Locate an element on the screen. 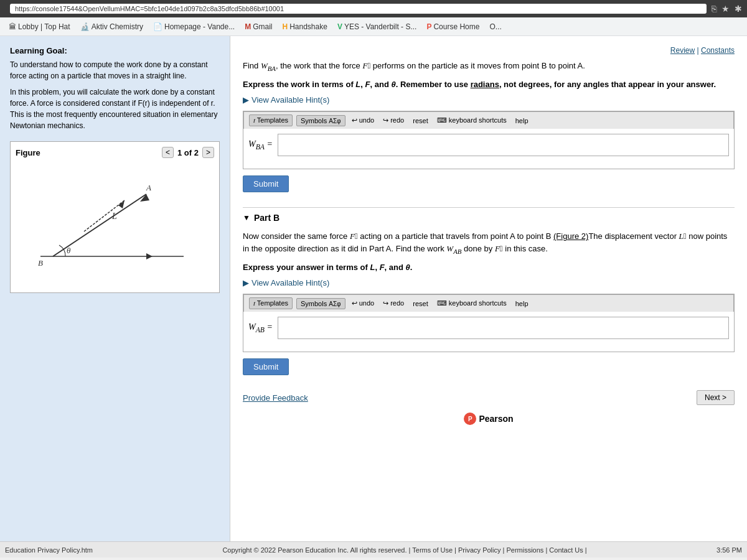  figure-nav: < 1 of 2 > is located at coordinates (188, 152).